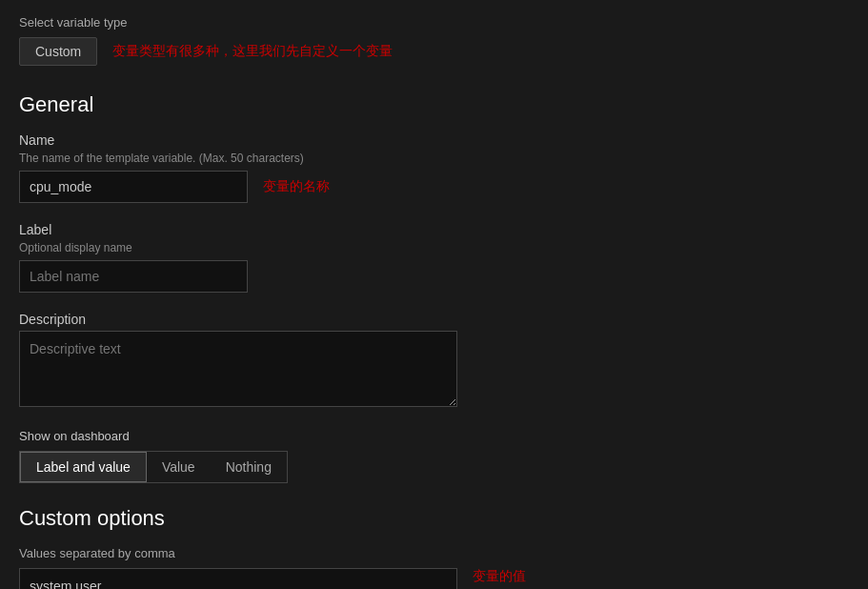  Describe the element at coordinates (238, 369) in the screenshot. I see `description-textarea` at that location.